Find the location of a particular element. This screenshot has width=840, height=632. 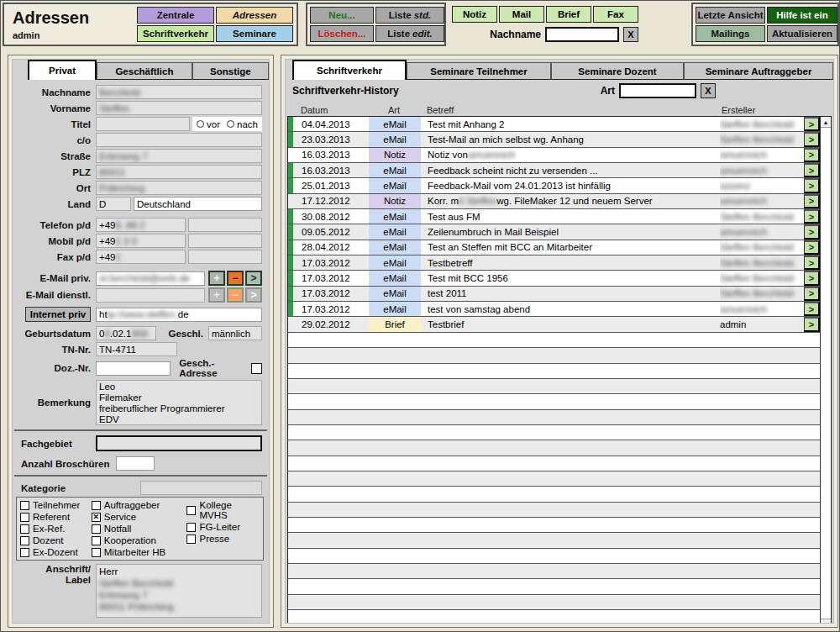

checkbox-kollege mvhs is located at coordinates (192, 511).